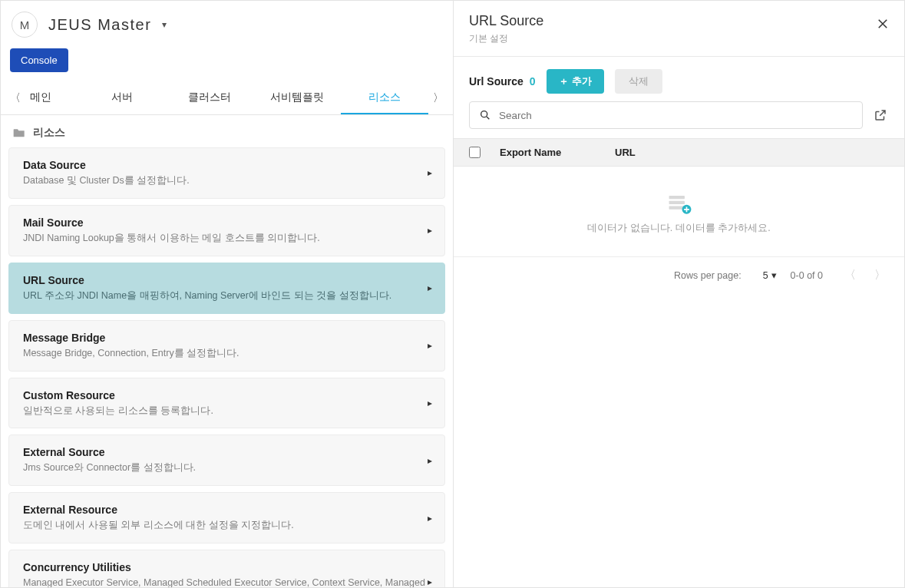 The height and width of the screenshot is (588, 905). Describe the element at coordinates (485, 115) in the screenshot. I see `search-icon` at that location.